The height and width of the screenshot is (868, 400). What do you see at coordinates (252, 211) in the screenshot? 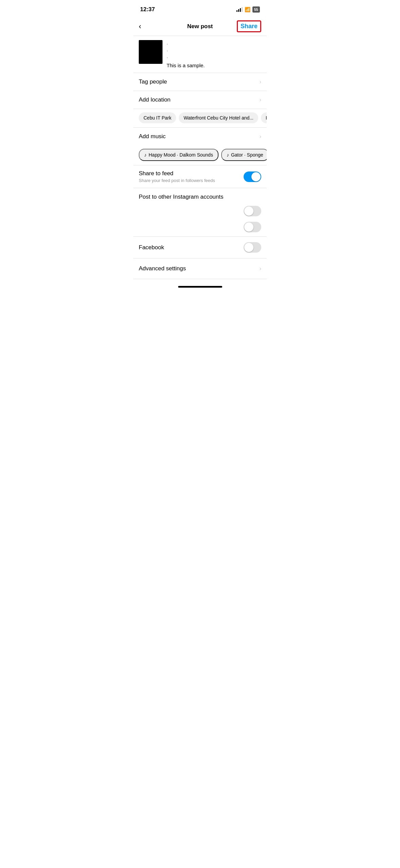
I see `account-1-toggle` at bounding box center [252, 211].